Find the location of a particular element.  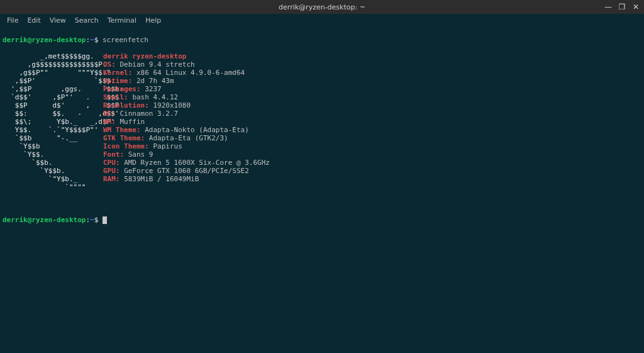

maximize-button: ❐ is located at coordinates (622, 7).